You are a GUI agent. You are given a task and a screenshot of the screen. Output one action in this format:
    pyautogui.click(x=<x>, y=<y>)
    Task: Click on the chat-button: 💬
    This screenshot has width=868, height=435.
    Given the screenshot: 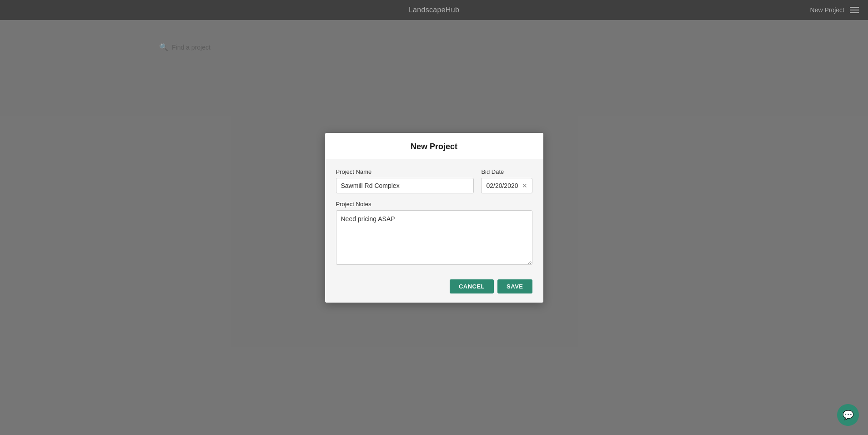 What is the action you would take?
    pyautogui.click(x=848, y=415)
    